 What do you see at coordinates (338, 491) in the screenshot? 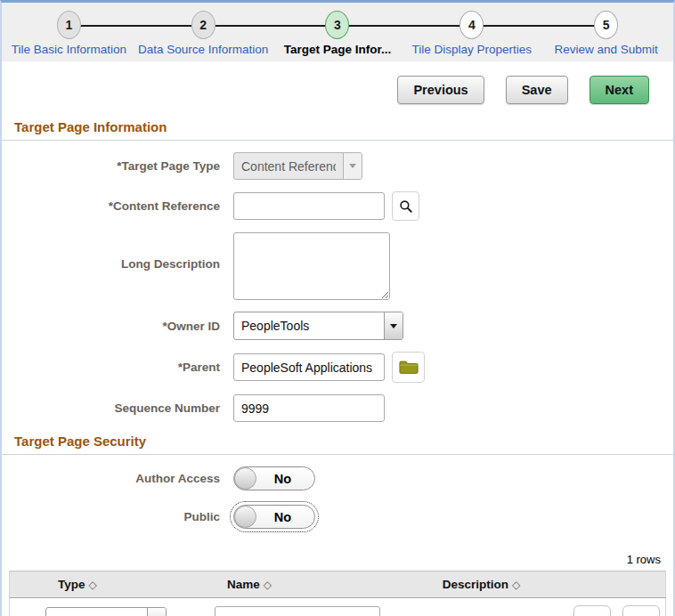
I see `target-page-security-form: Author Access No Public No` at bounding box center [338, 491].